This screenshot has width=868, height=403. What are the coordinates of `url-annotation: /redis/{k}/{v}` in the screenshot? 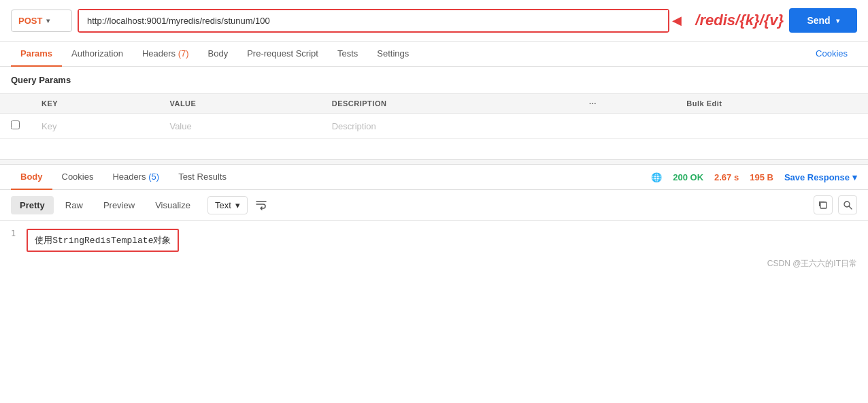 It's located at (739, 20).